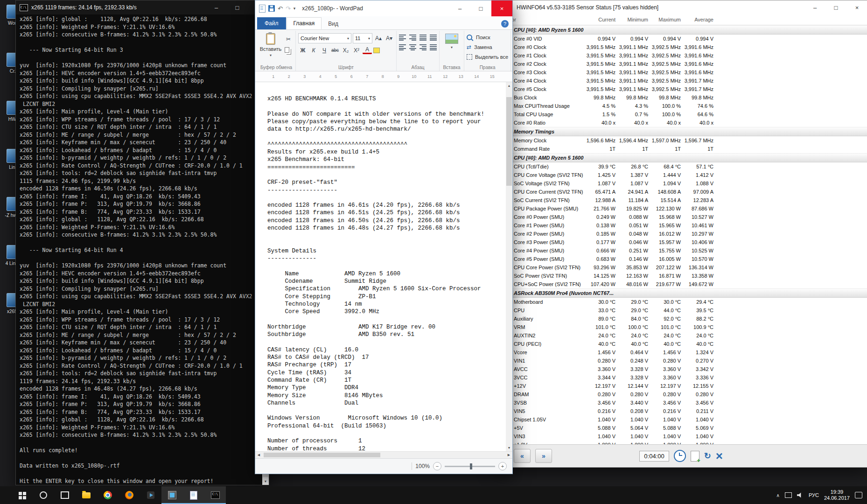 The height and width of the screenshot is (504, 867). I want to click on hwinfo-sensor-row: +5V5.088 V5.064 V5.088 V5.069 V, so click(681, 428).